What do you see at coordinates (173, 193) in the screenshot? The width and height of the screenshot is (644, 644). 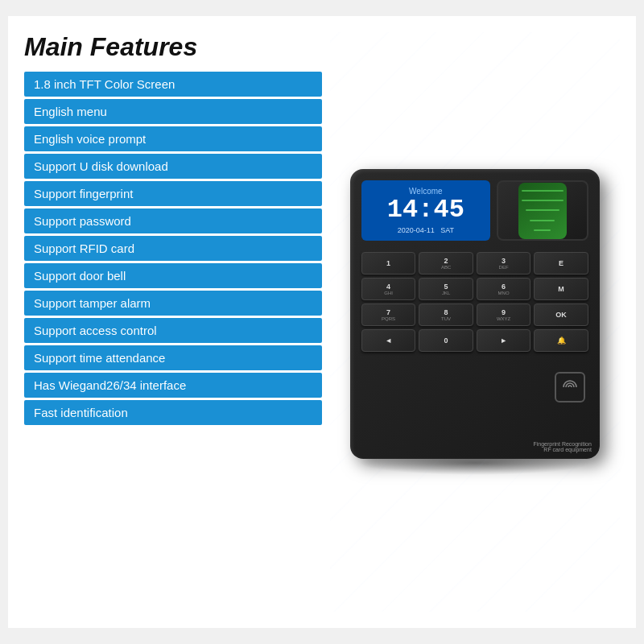 I see `feature-item-4: Support fingerprint` at bounding box center [173, 193].